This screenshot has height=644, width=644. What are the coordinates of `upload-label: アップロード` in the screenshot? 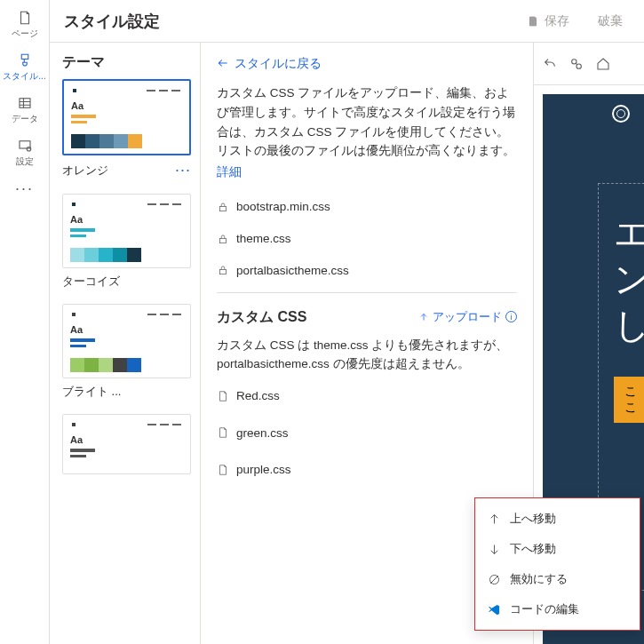 It's located at (467, 318).